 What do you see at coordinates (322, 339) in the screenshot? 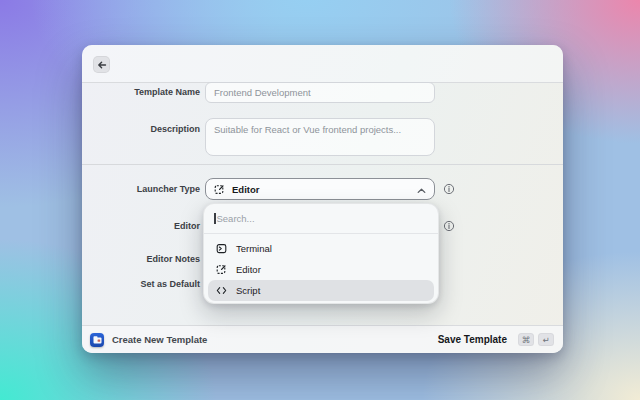
I see `window-footer: Create New Template Save Template ⌘ ↵` at bounding box center [322, 339].